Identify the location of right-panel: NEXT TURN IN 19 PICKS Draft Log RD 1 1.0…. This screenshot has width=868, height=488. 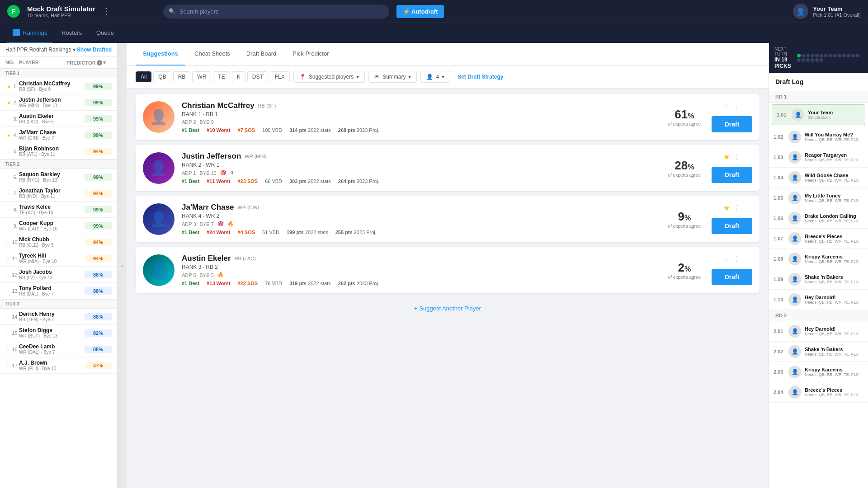
(818, 266).